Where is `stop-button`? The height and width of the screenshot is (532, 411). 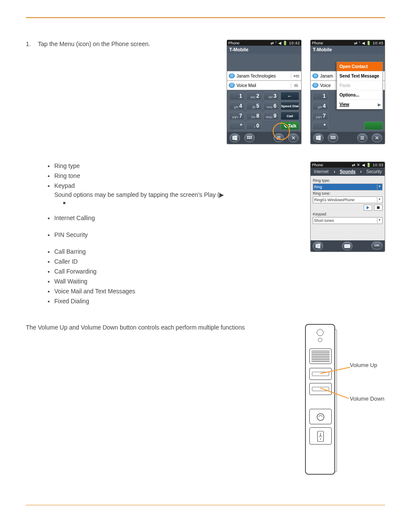
stop-button is located at coordinates (378, 208).